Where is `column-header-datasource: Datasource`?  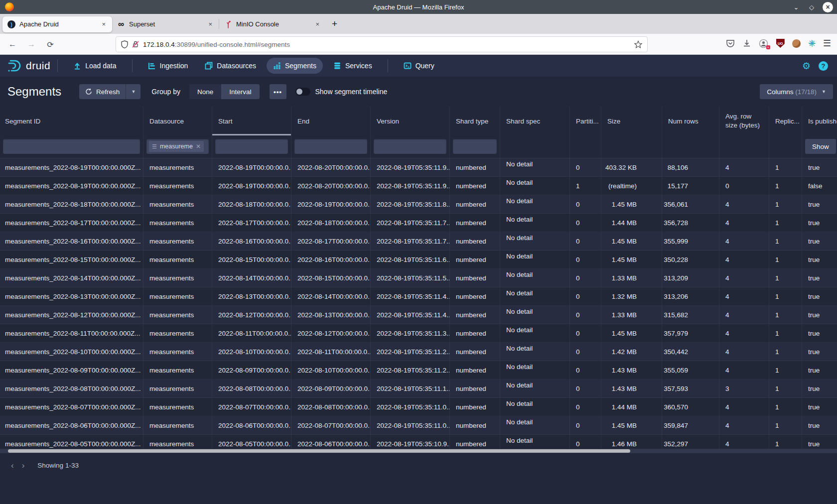 column-header-datasource: Datasource is located at coordinates (178, 121).